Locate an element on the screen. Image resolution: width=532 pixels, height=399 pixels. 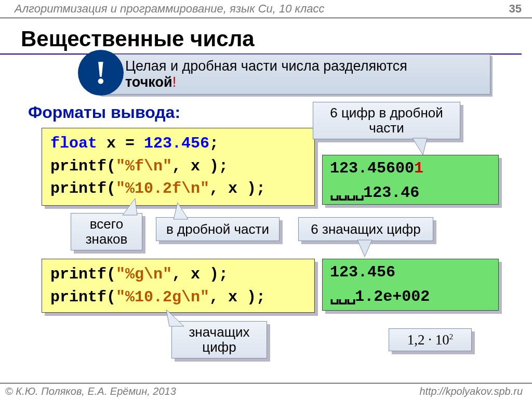
breadcrumb: Алгоритмизация и программирование, язык … is located at coordinates (169, 9).